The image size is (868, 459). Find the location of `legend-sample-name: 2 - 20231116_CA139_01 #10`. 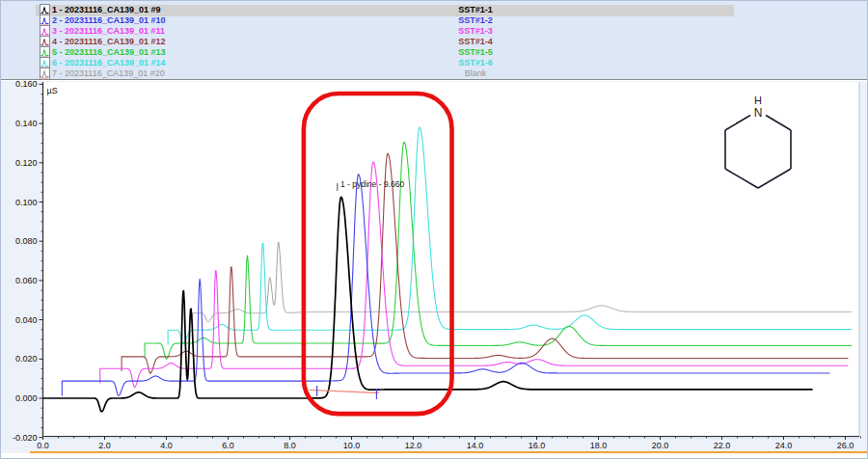

legend-sample-name: 2 - 20231116_CA139_01 #10 is located at coordinates (109, 21).